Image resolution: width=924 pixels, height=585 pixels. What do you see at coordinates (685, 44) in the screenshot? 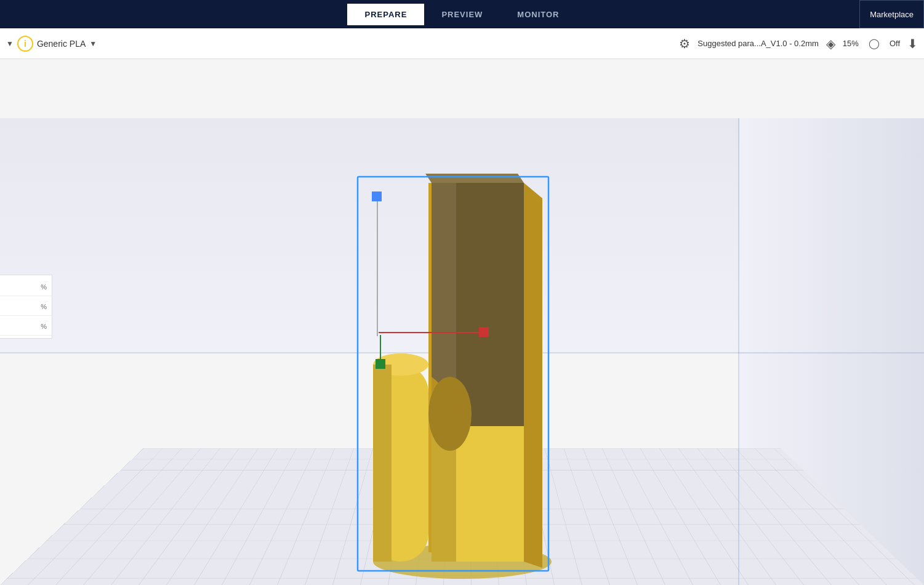
I see `settings-icon: ⚙` at bounding box center [685, 44].